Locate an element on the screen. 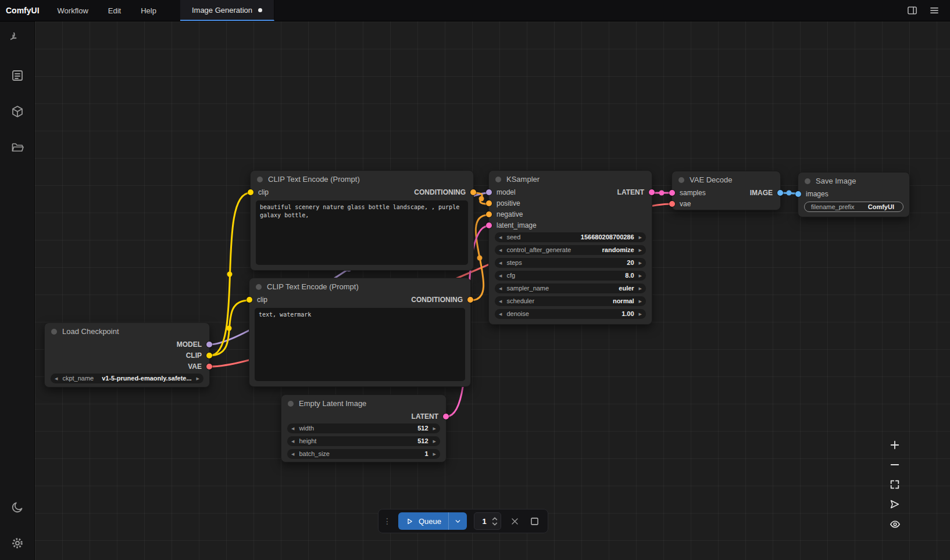 The height and width of the screenshot is (560, 950). model-library-icon is located at coordinates (17, 112).